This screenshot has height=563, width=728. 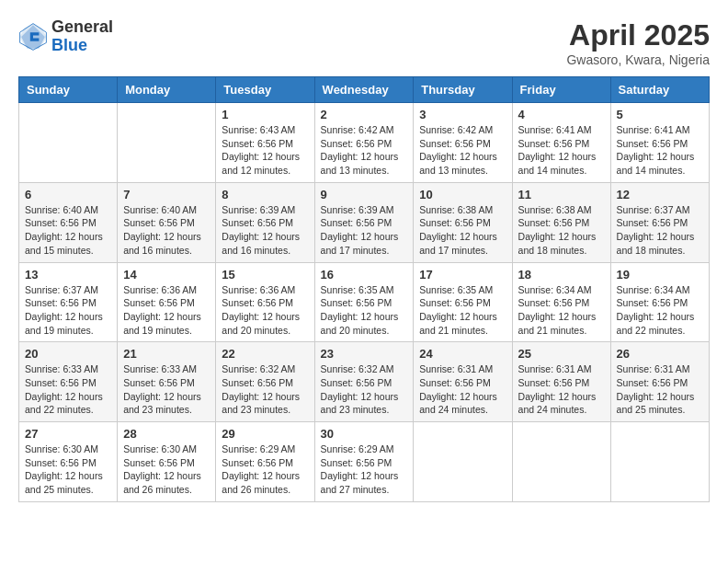 I want to click on day-number: 4, so click(x=562, y=114).